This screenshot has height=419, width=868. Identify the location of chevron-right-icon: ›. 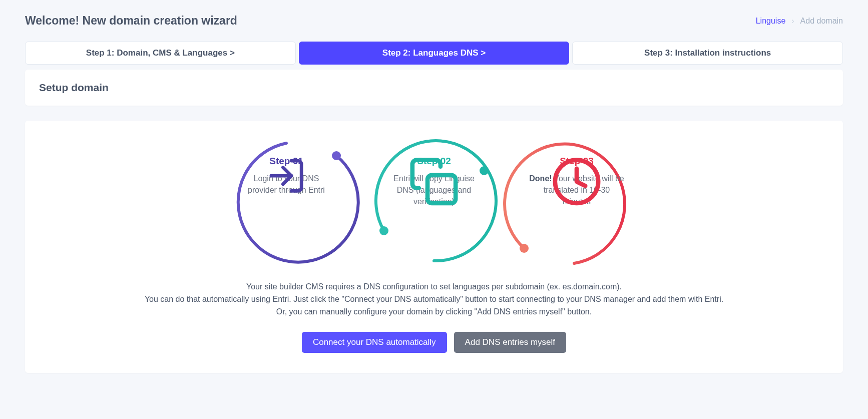
(793, 21).